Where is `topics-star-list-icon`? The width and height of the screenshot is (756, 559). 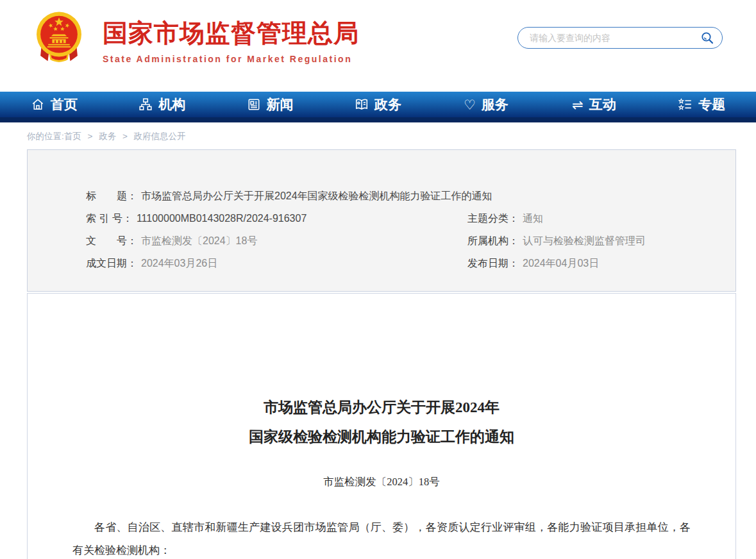
topics-star-list-icon is located at coordinates (685, 104).